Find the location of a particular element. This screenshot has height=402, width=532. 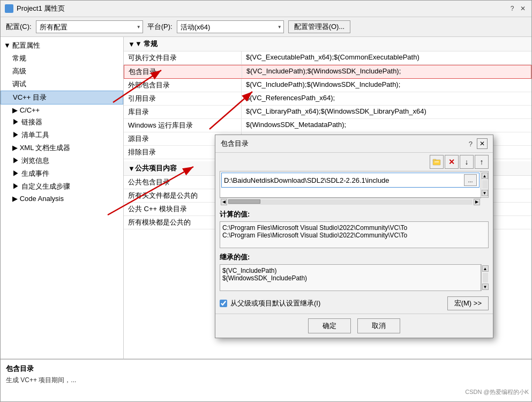

list-content: ... is located at coordinates (350, 184).